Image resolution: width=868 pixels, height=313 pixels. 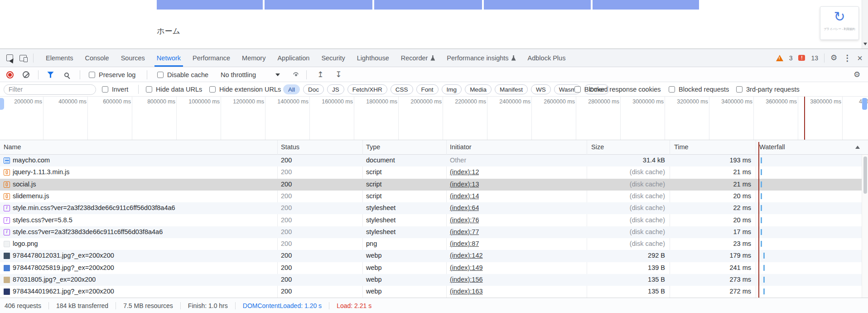 What do you see at coordinates (464, 220) in the screenshot?
I see `request-initiator: (index):76` at bounding box center [464, 220].